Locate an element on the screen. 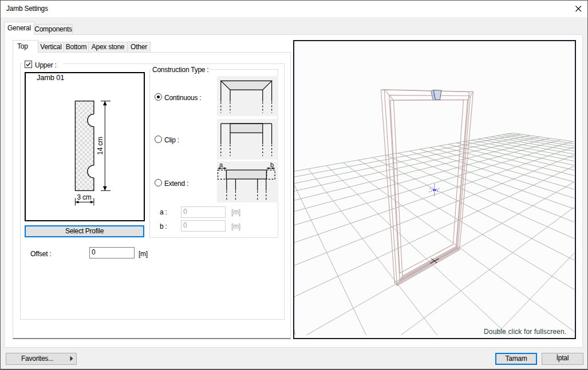 The image size is (588, 370). svg-text: a is located at coordinates (221, 165).